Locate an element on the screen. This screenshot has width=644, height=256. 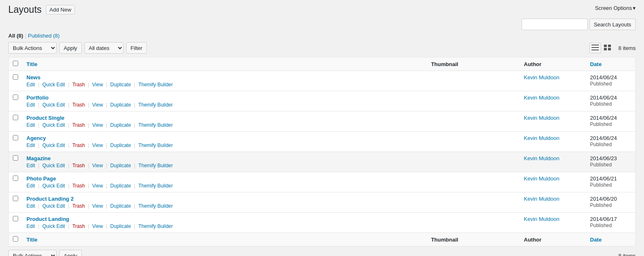
select-all-checkbox is located at coordinates (16, 64).